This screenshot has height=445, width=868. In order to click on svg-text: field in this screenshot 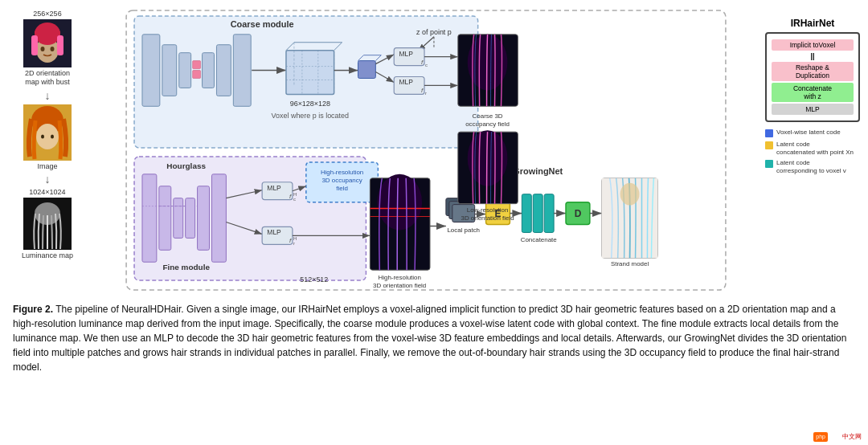, I will do `click(342, 188)`.